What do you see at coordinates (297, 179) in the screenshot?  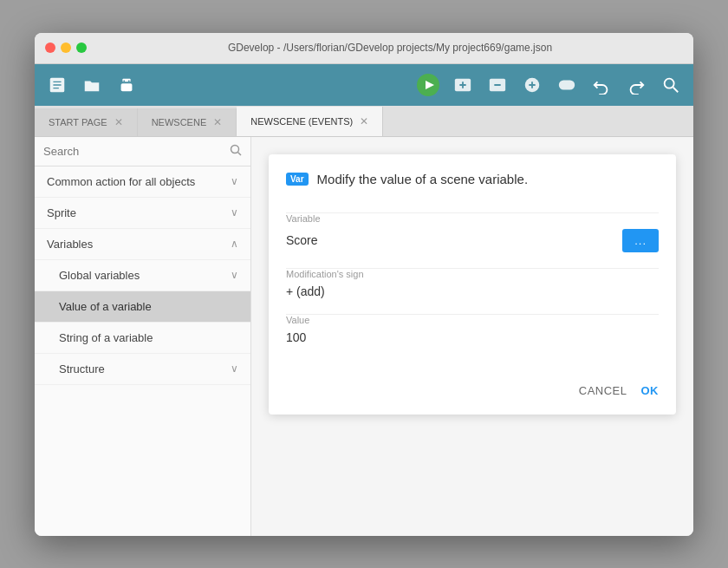 I see `var-badge: Var` at bounding box center [297, 179].